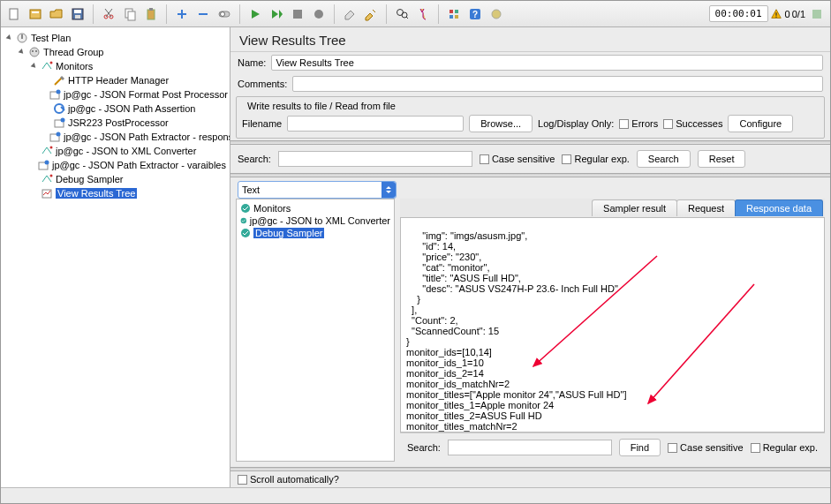 The image size is (831, 504). What do you see at coordinates (261, 124) in the screenshot?
I see `filename-label: Filename` at bounding box center [261, 124].